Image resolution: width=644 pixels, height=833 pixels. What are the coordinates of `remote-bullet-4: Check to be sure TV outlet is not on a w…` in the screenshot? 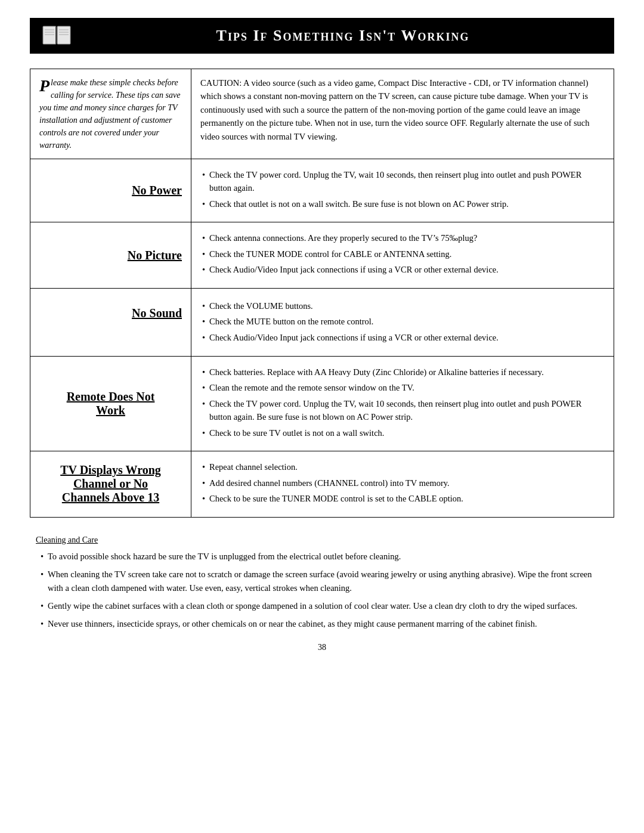 It's located at (402, 433).